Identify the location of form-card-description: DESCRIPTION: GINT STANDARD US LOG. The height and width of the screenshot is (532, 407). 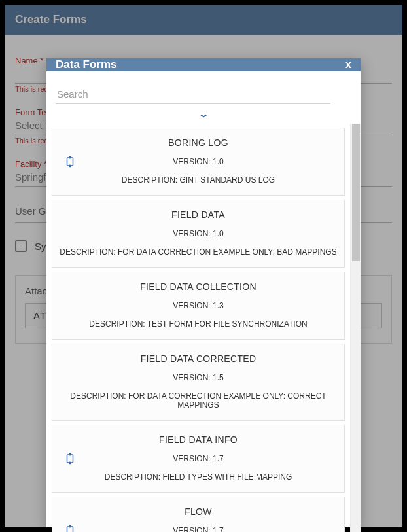
(198, 180).